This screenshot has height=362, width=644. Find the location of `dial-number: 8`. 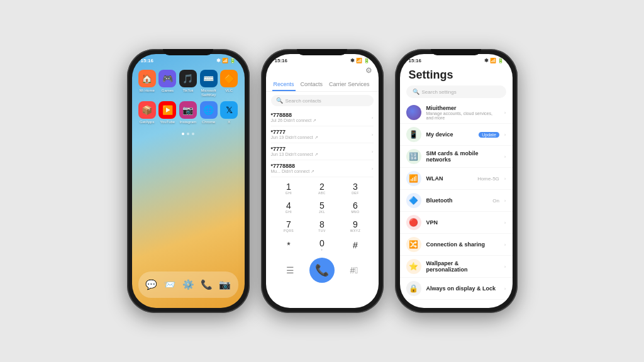

dial-number: 8 is located at coordinates (322, 224).